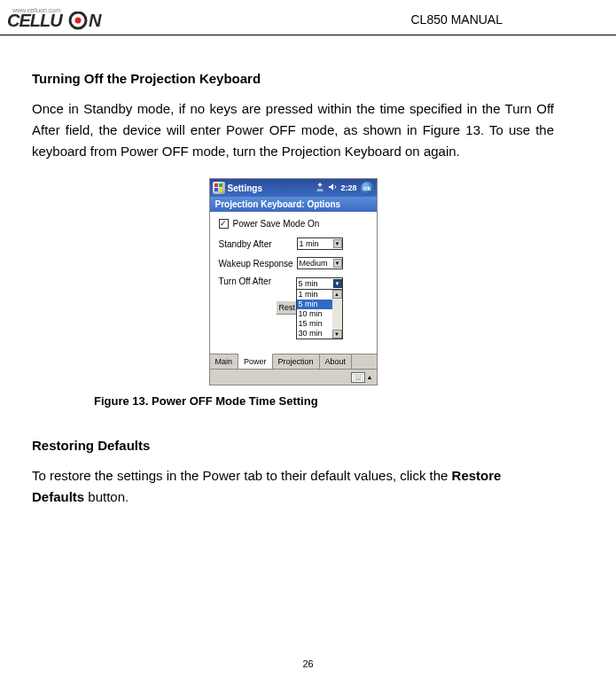 This screenshot has height=685, width=616. I want to click on wakeup-response-value: Medium, so click(314, 263).